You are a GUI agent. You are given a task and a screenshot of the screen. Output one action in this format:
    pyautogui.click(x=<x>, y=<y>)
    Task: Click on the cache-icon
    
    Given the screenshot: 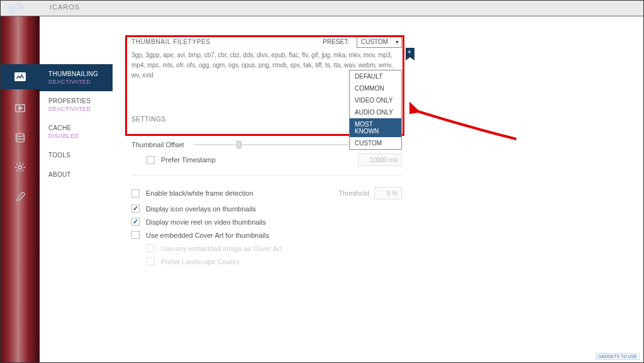 What is the action you would take?
    pyautogui.click(x=20, y=138)
    